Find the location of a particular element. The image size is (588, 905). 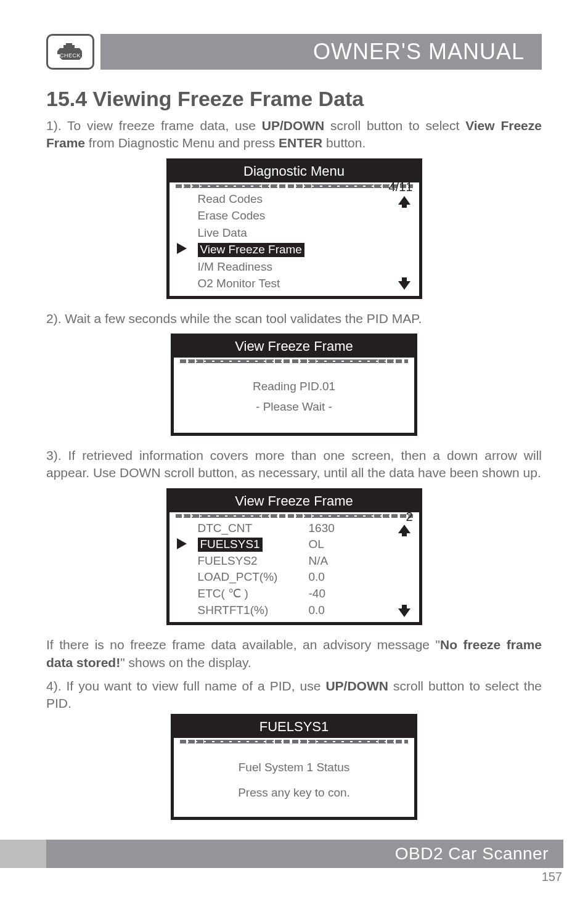

screen-freeze-frame-data: View Freeze Frame 2 DTC_CNT1630FUELSYS1O… is located at coordinates (295, 557).